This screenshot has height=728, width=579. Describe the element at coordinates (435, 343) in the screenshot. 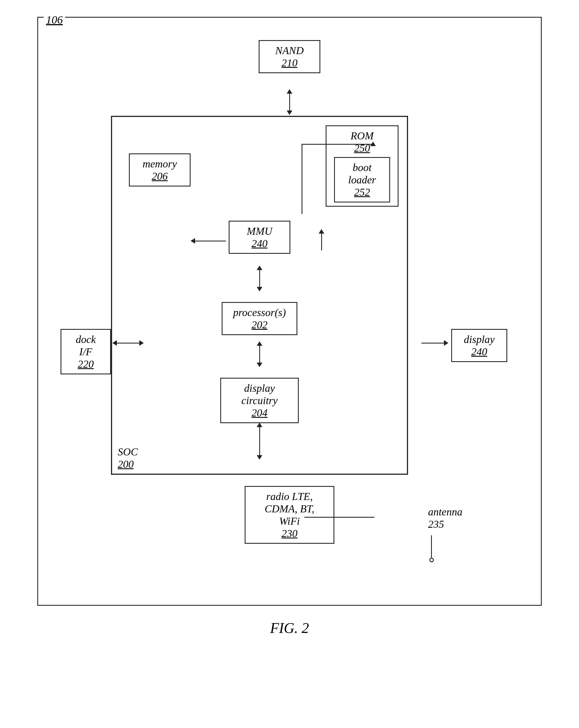

I see `circuitry-display-arrow` at that location.